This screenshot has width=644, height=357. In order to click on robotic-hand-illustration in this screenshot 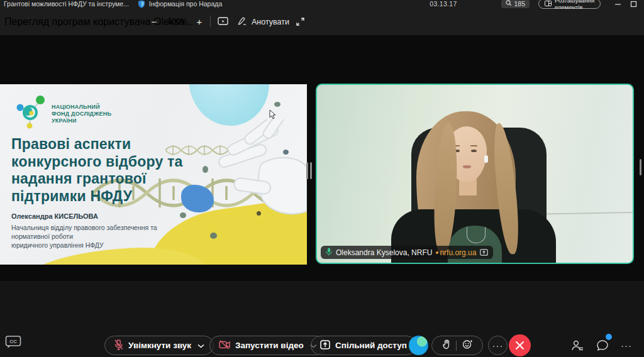, I will do `click(260, 170)`.